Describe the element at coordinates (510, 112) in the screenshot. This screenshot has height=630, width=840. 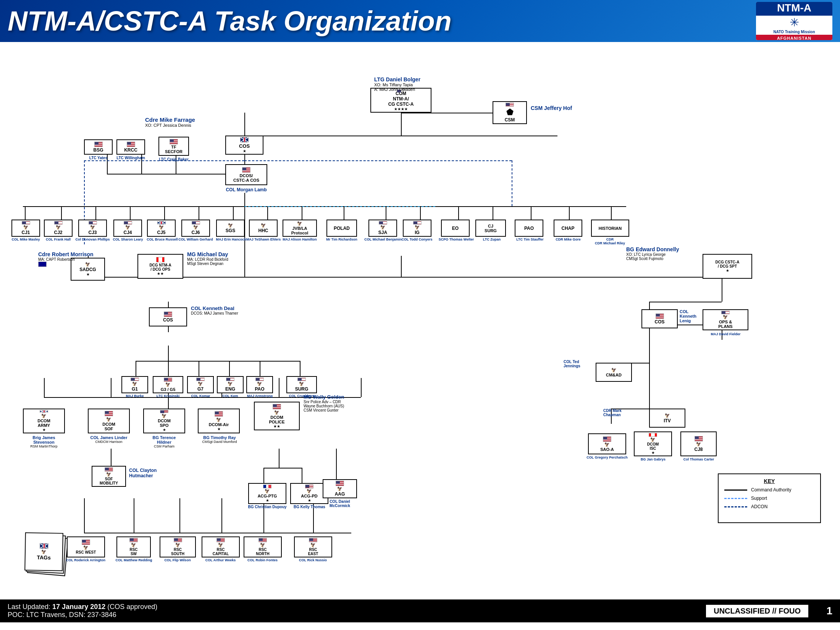
I see `csm-icon: ⬟` at that location.